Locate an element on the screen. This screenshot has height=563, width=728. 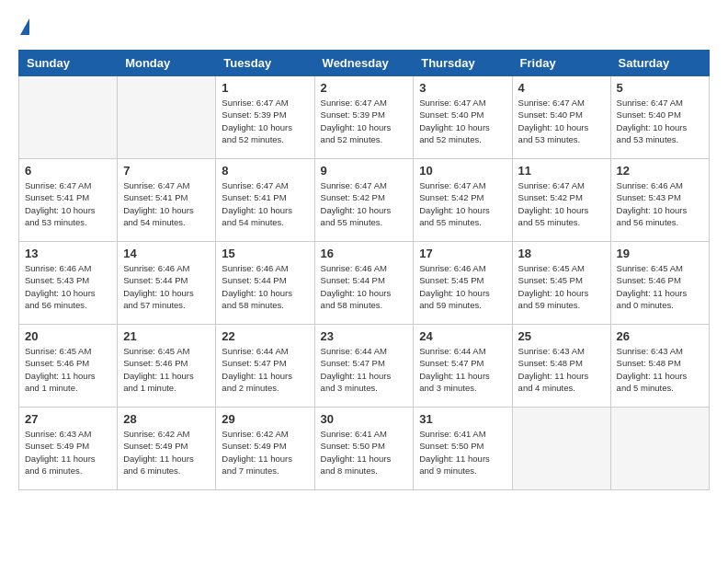
calendar-cell: 28Sunrise: 6:42 AMSunset: 5:49 PMDayligh… is located at coordinates (167, 449).